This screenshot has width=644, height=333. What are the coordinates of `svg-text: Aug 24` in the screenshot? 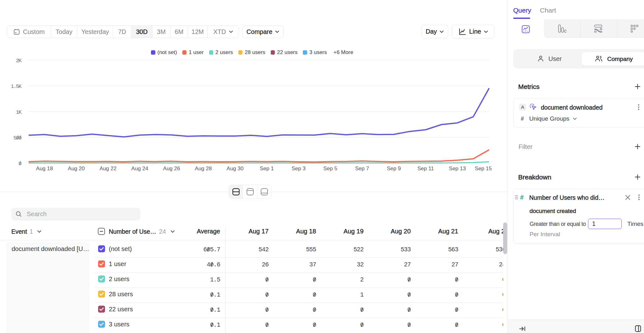 It's located at (140, 168).